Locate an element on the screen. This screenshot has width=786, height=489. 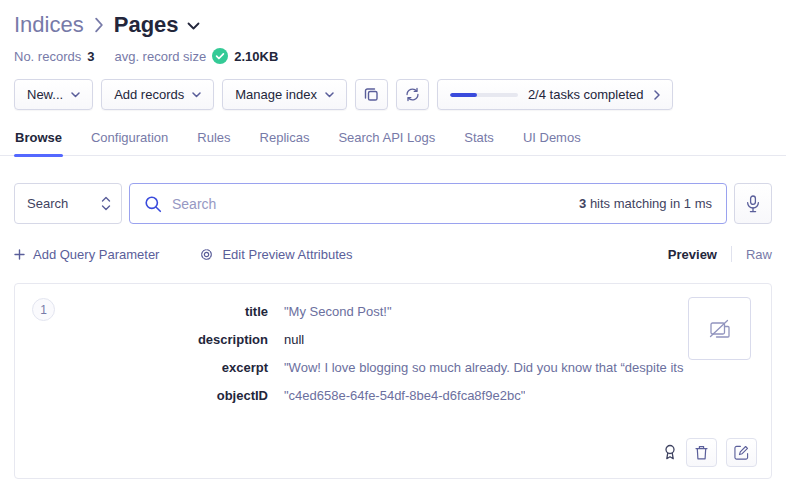
field-row-title: title "My Second Post!" is located at coordinates (393, 312).